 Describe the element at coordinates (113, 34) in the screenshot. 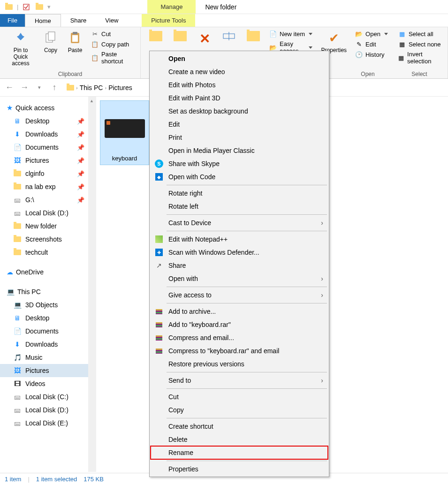

I see `cut-button: ✂Cut` at that location.